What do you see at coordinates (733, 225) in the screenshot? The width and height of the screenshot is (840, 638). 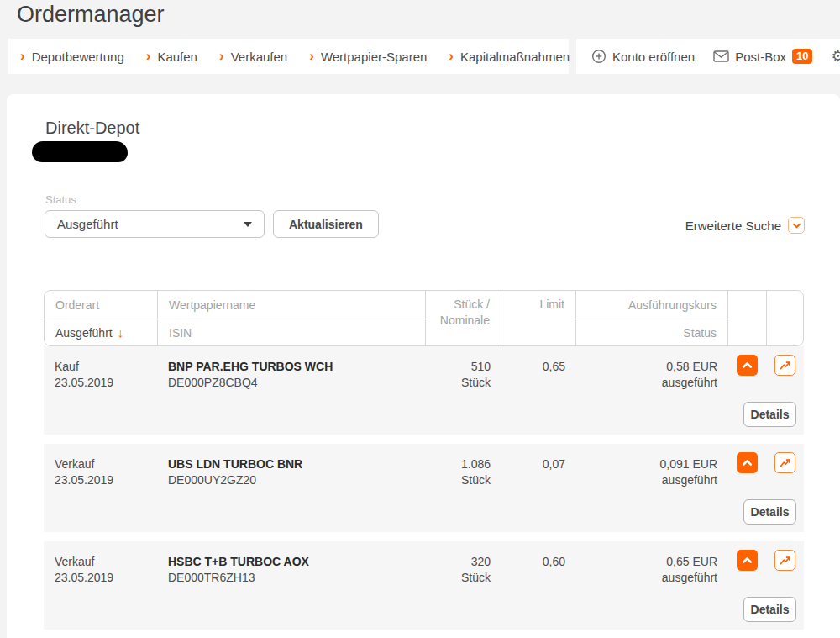 I see `advanced-search-label: Erweiterte Suche` at bounding box center [733, 225].